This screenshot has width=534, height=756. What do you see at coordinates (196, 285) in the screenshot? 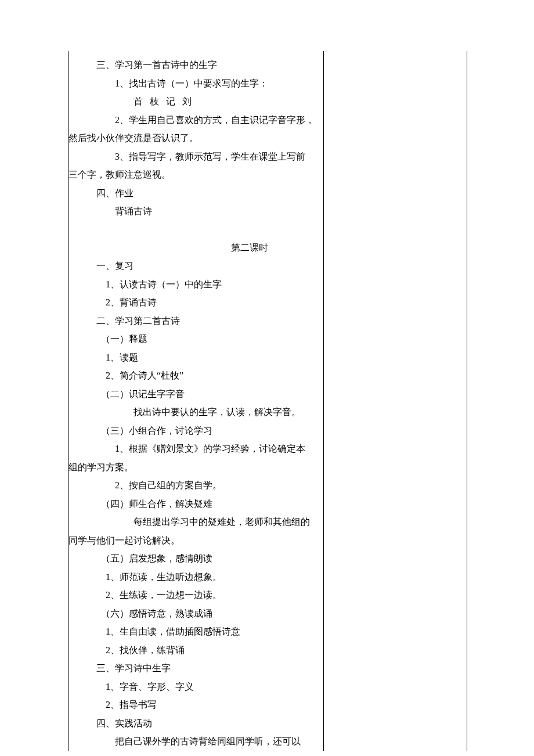
I see `item-text: 1、认读古诗（一）中的生字` at bounding box center [196, 285].